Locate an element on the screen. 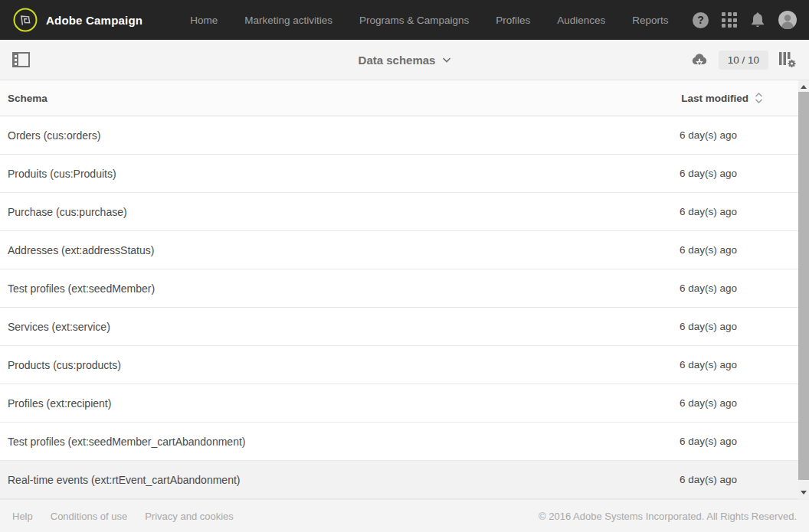 The height and width of the screenshot is (532, 809). list-settings-icon is located at coordinates (788, 60).